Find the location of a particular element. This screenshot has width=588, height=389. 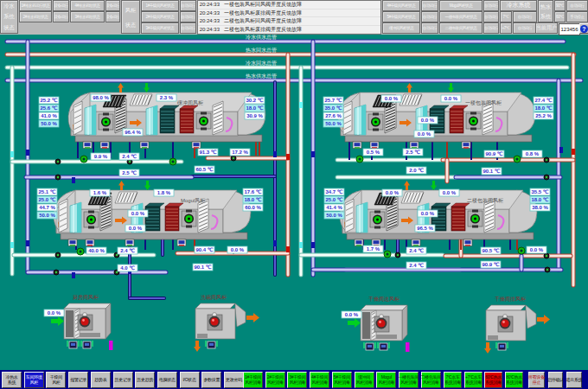

svg-text: 90.5 ℃ is located at coordinates (490, 251).